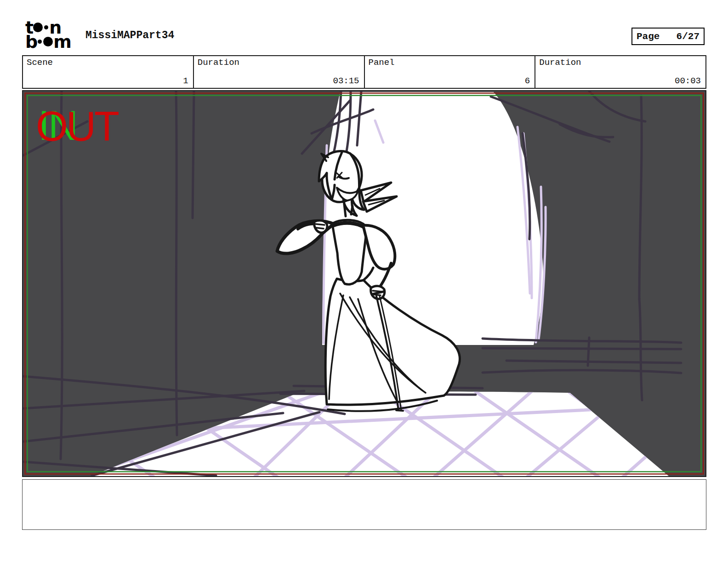 The width and height of the screenshot is (728, 563). Describe the element at coordinates (381, 63) in the screenshot. I see `panel-label: Panel` at that location.